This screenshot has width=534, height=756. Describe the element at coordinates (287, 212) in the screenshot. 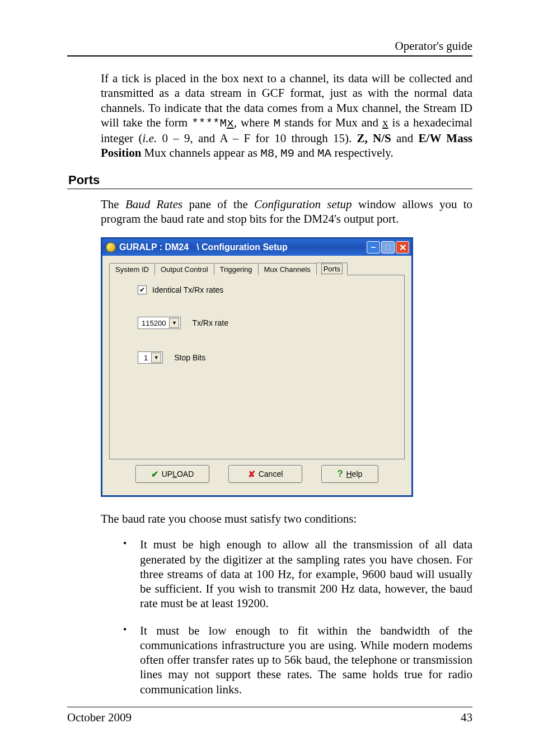

I see `paragraph-baud-intro: The Baud Rates pane of the Configuration…` at that location.